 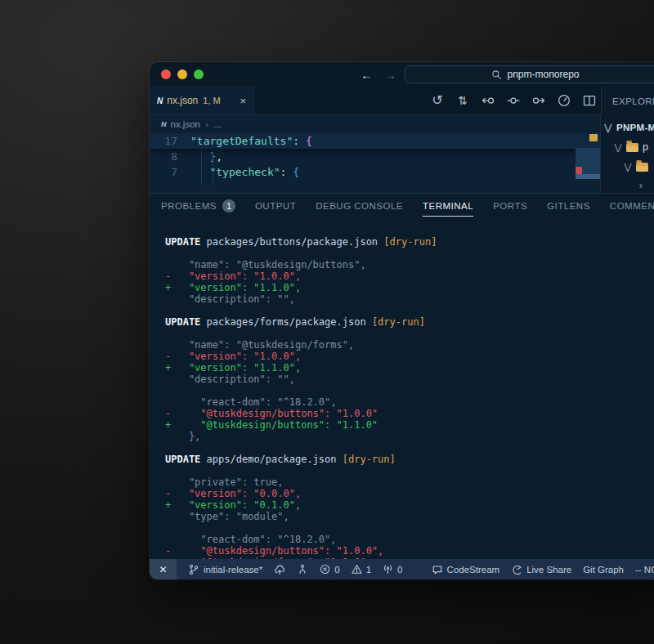 What do you see at coordinates (513, 101) in the screenshot?
I see `change-icon` at bounding box center [513, 101].